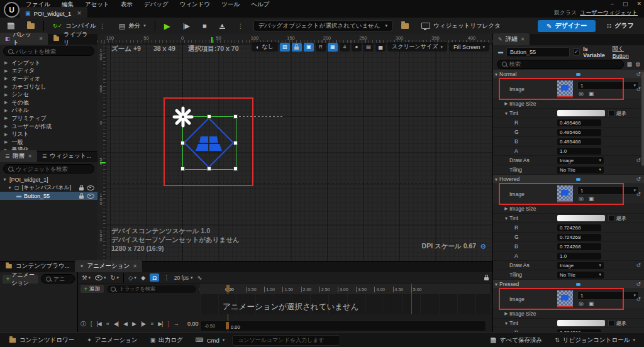 The width and height of the screenshot is (644, 347). Describe the element at coordinates (581, 218) in the screenshot. I see `tint-color-swatch-hovered` at that location.